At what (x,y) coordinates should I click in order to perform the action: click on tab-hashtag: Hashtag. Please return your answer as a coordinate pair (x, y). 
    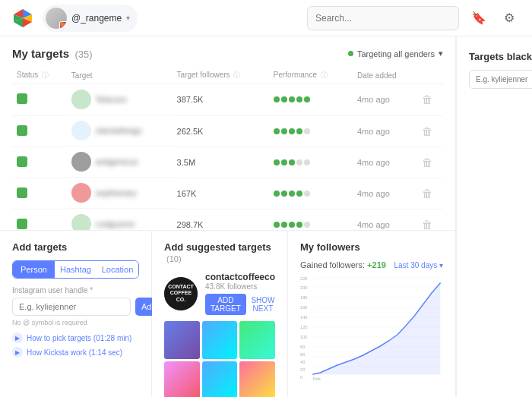
    Looking at the image, I should click on (76, 269).